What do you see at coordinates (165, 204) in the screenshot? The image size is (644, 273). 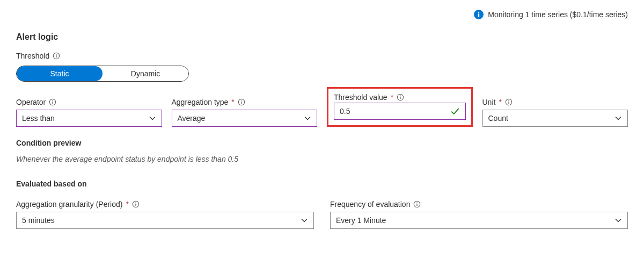 I see `aggregation-granularity-label: Aggregation granularity (Period) *` at bounding box center [165, 204].